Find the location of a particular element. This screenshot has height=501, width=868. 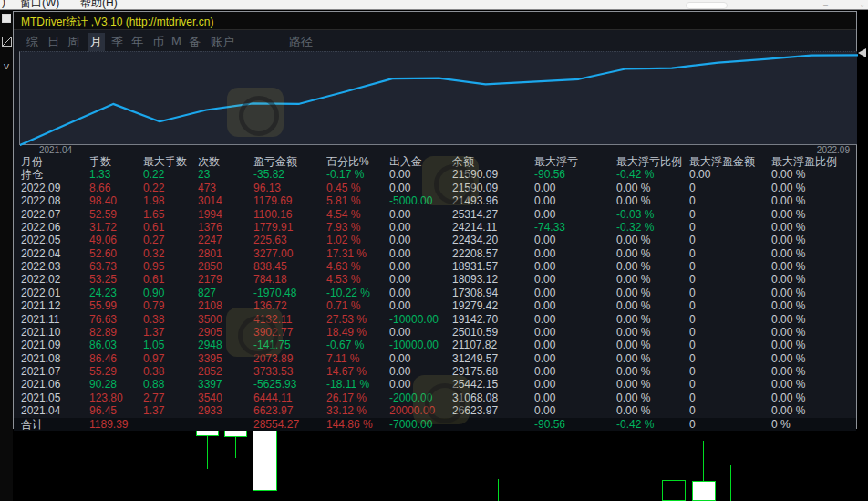

table-cell: -90.56 is located at coordinates (575, 424).